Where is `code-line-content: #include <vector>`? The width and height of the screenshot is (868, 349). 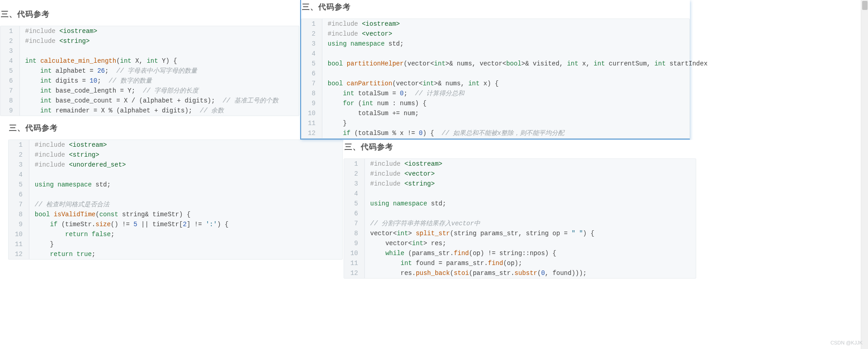
code-line-content: #include <vector> is located at coordinates (482, 174).